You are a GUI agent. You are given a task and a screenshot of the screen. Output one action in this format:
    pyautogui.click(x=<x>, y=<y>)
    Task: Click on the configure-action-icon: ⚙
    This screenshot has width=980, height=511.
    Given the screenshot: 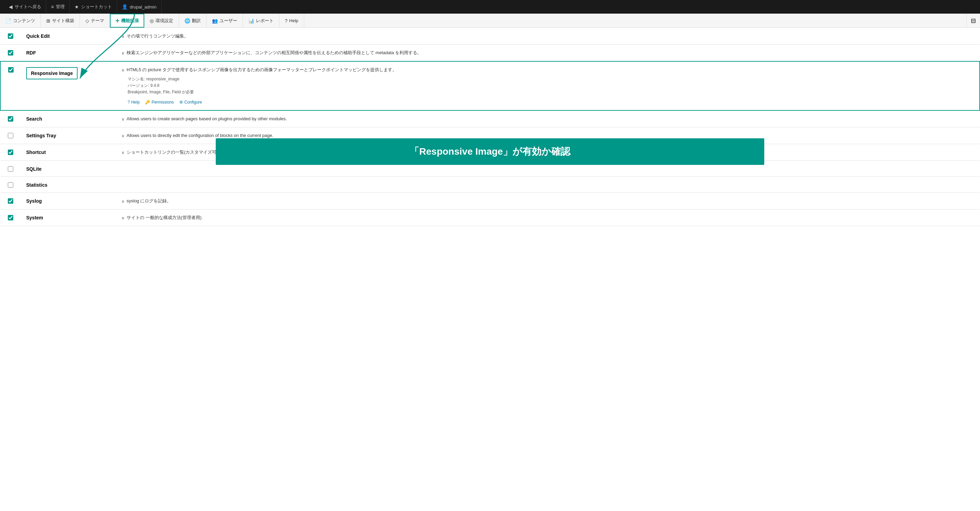 What is the action you would take?
    pyautogui.click(x=181, y=102)
    